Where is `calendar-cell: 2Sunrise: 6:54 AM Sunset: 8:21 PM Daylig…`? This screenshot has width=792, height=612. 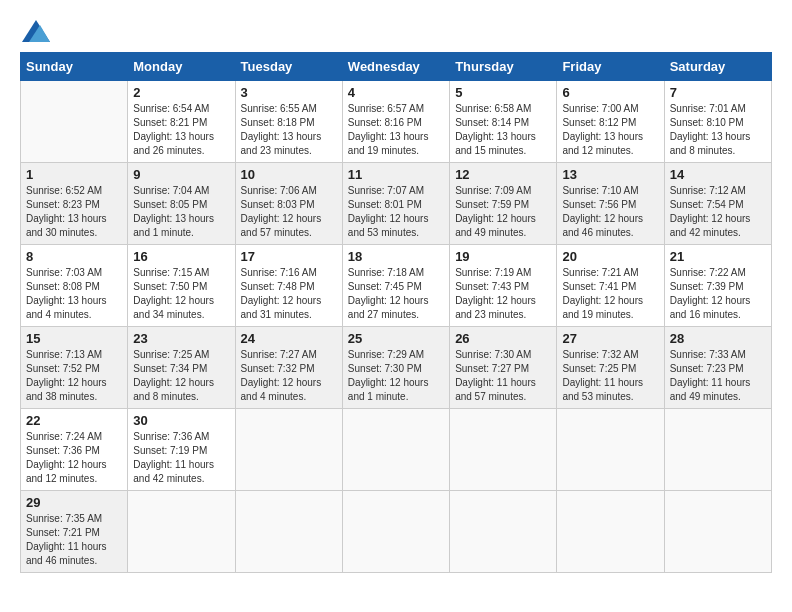
calendar-cell: 2Sunrise: 6:54 AM Sunset: 8:21 PM Daylig… is located at coordinates (182, 122).